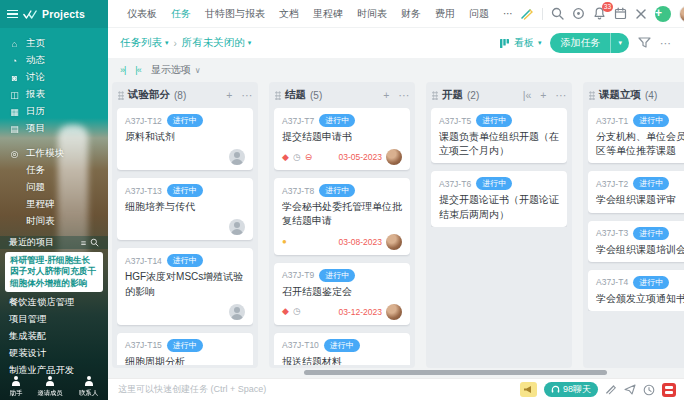  Describe the element at coordinates (411, 14) in the screenshot. I see `tab-6: 财务` at that location.